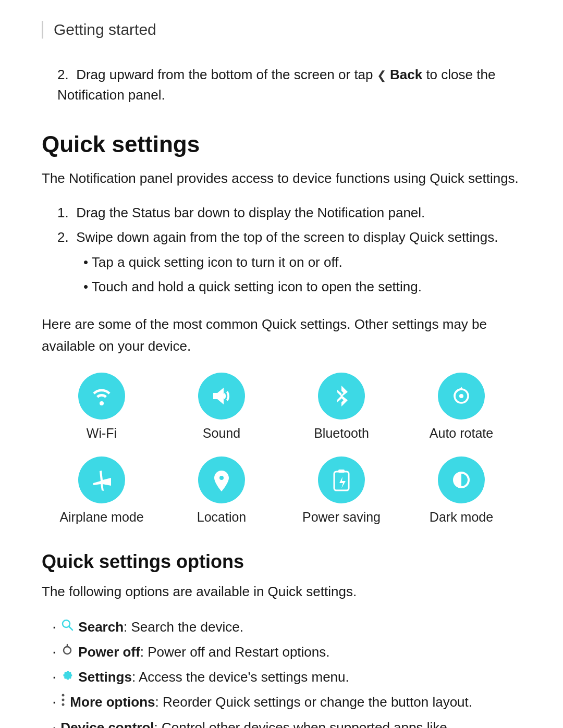 Image resolution: width=563 pixels, height=728 pixels. I want to click on bluetooth-icon, so click(341, 396).